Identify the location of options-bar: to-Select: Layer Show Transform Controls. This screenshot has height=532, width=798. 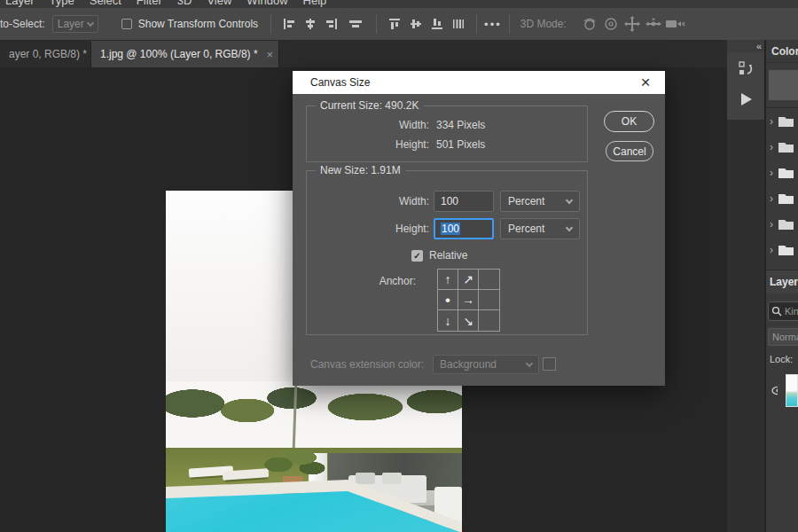
(399, 25).